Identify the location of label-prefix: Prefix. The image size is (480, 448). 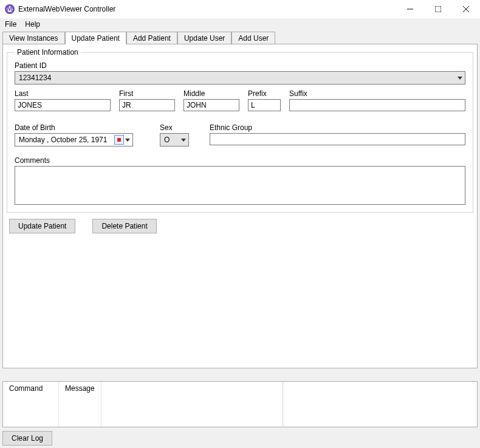
(264, 94).